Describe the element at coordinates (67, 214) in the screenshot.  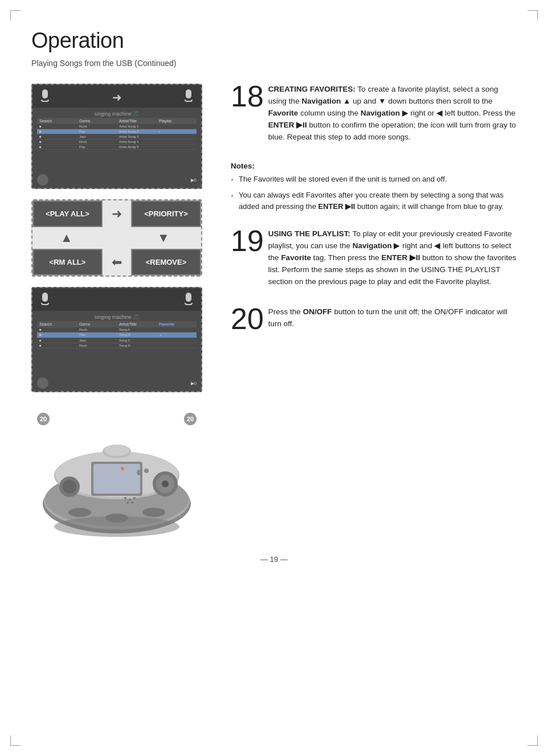
I see `play-all-button: <PLAY ALL>` at that location.